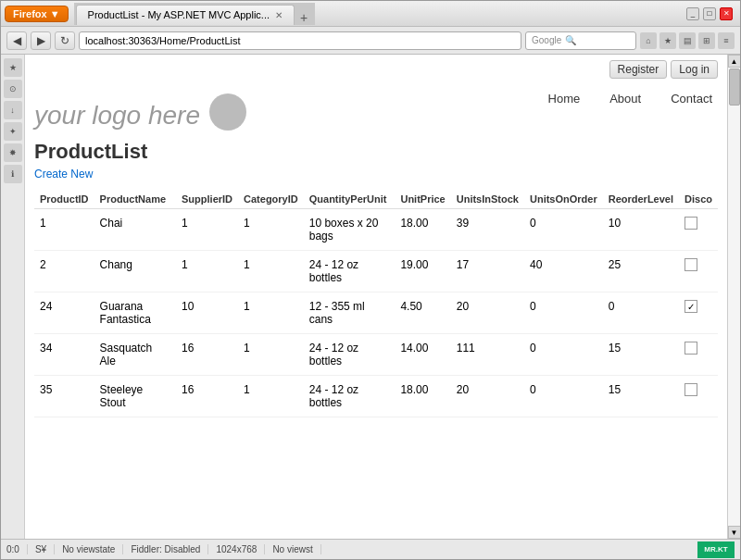  Describe the element at coordinates (304, 18) in the screenshot. I see `new-tab-button: +` at that location.